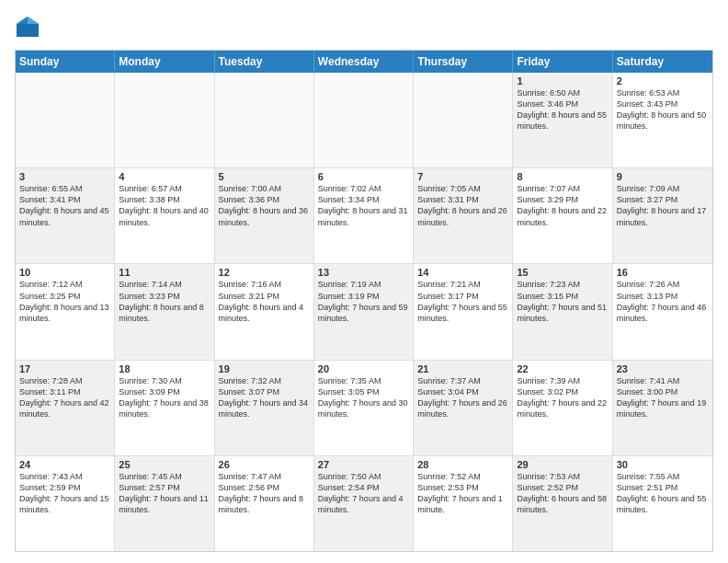  I want to click on day-info: Sunrise: 7:28 AM Sunset: 3:11 PM Dayligh…, so click(64, 397).